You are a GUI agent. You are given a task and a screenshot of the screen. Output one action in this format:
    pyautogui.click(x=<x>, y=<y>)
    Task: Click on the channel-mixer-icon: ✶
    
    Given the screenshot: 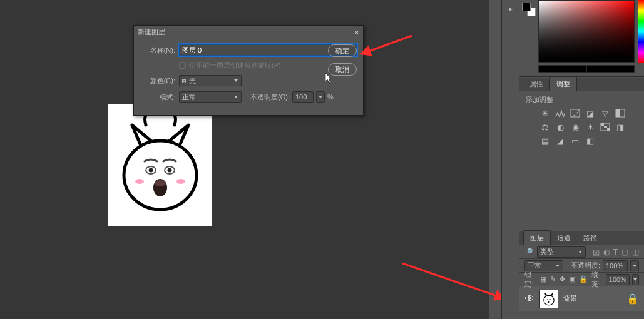 What is the action you would take?
    pyautogui.click(x=590, y=127)
    